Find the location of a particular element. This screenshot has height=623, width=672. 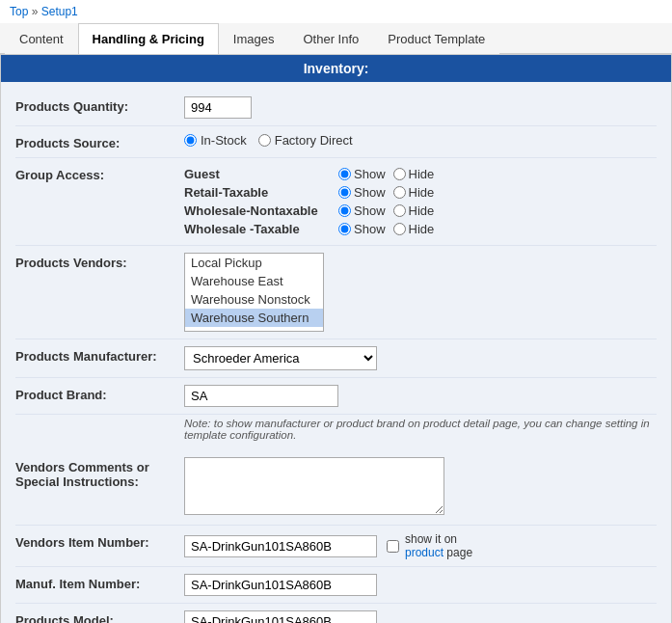

source-in-stock-radio is located at coordinates (191, 141).